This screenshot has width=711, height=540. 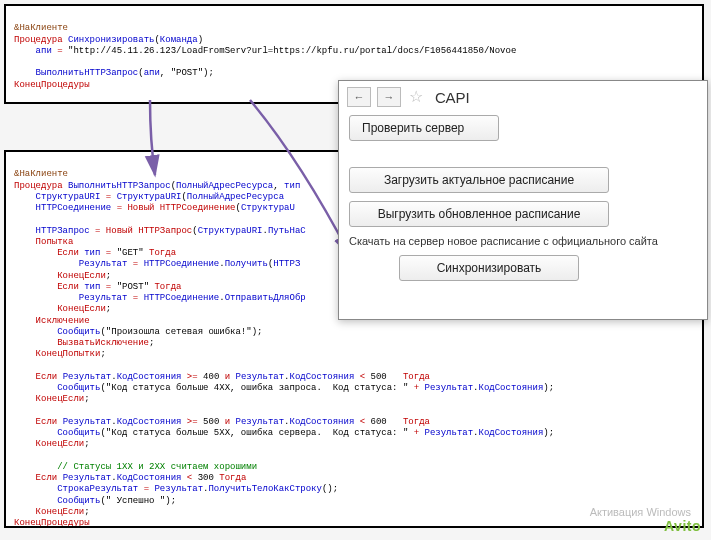 I want to click on keyword-procedure: Процедура, so click(x=38, y=40).